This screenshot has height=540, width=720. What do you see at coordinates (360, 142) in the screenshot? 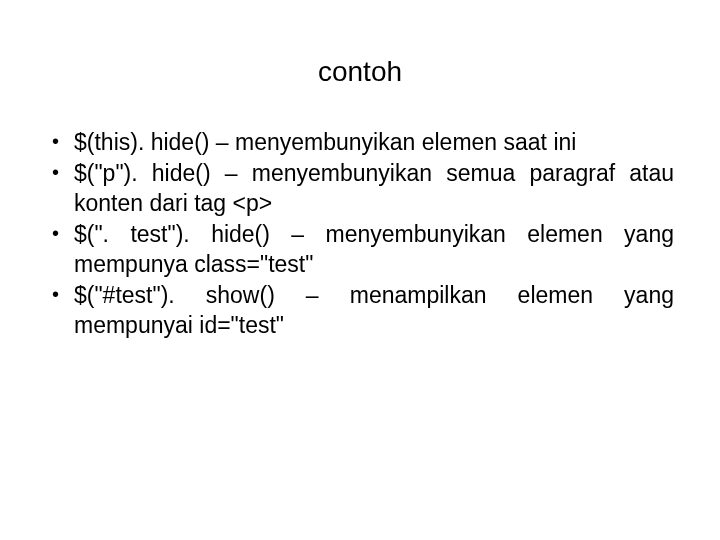
I see `list-item: $(this). hide() – menyembunyikan elemen …` at bounding box center [360, 142].